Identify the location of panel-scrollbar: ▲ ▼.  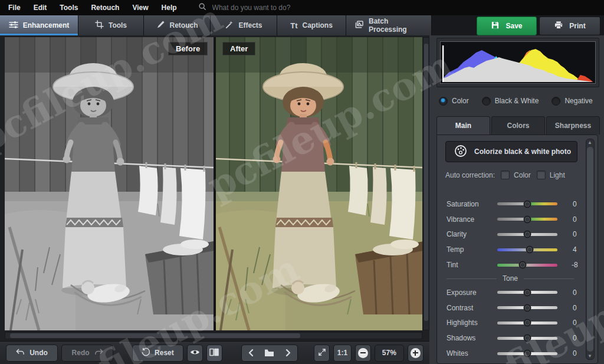
(590, 249).